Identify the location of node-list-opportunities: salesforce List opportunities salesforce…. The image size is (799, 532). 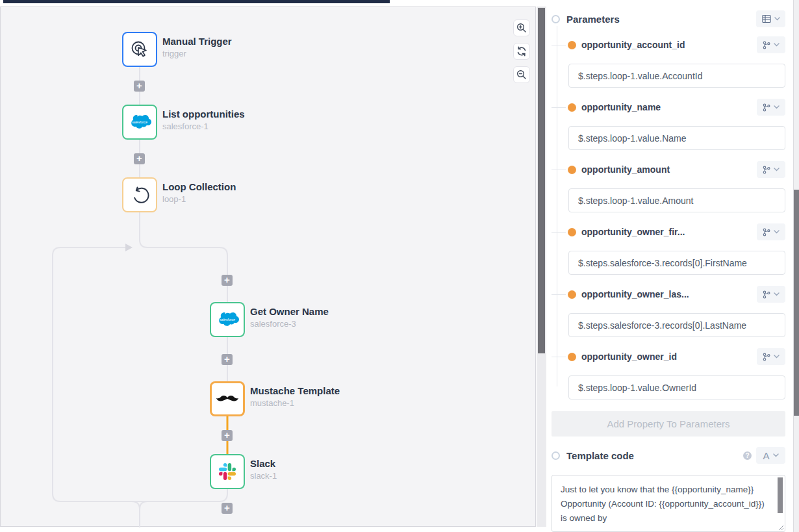
(226, 122).